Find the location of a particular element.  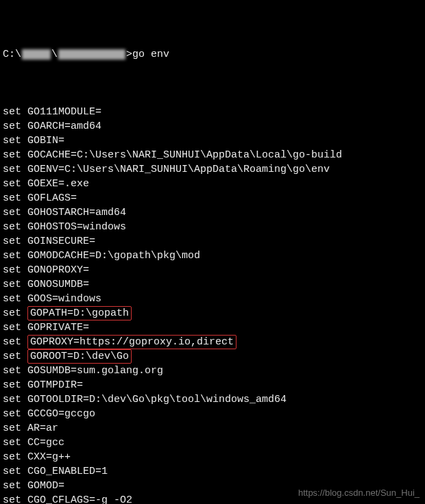

env-var-value: GOENV=C:\Users\NARI_SUNHUI\AppData\Roami… is located at coordinates (178, 170).